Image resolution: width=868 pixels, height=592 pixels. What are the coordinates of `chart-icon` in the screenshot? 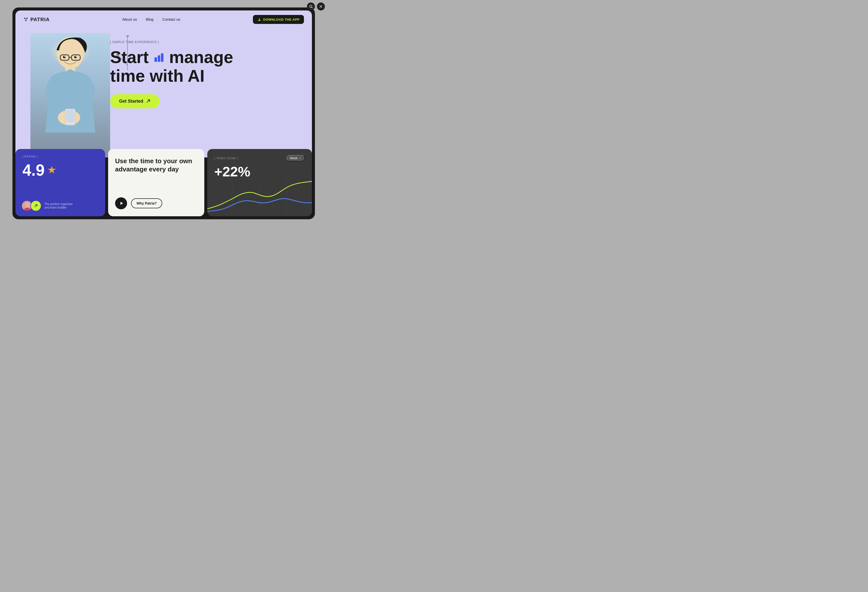 It's located at (159, 58).